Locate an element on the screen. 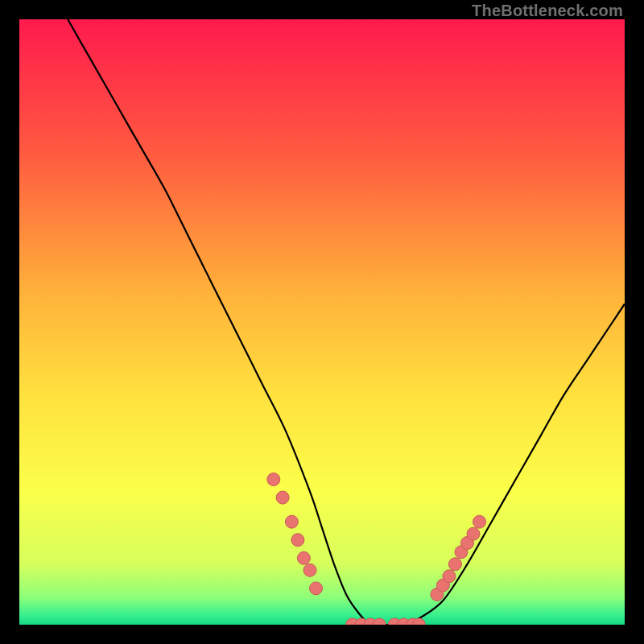 This screenshot has width=644, height=644. highlight-dots-right is located at coordinates (459, 558).